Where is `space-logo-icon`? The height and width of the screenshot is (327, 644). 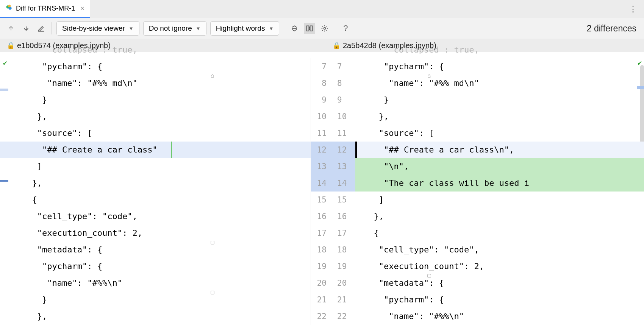 space-logo-icon is located at coordinates (9, 8).